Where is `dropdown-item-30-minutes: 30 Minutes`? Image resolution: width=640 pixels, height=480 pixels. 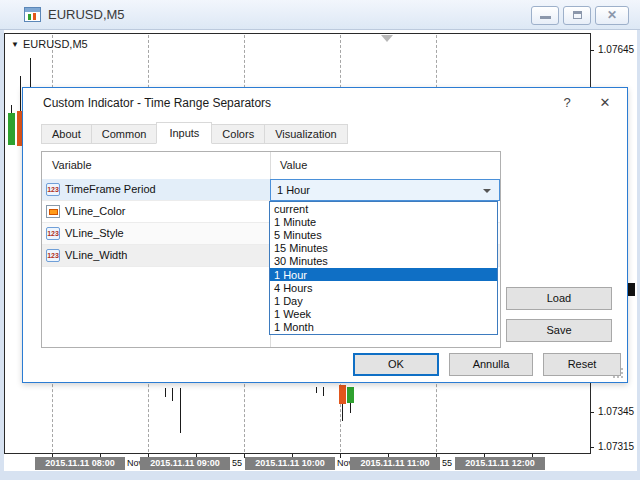 dropdown-item-30-minutes: 30 Minutes is located at coordinates (384, 262).